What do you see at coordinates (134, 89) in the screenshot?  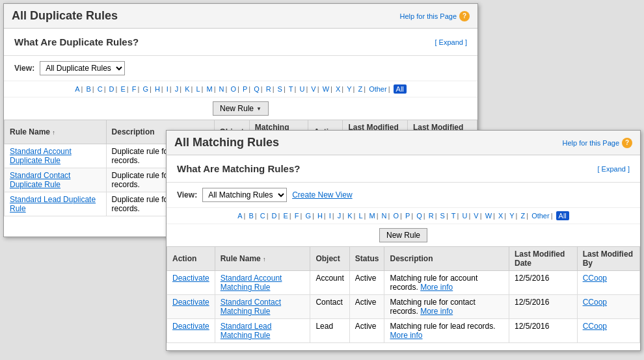 I see `dup-alpha-f: F` at bounding box center [134, 89].